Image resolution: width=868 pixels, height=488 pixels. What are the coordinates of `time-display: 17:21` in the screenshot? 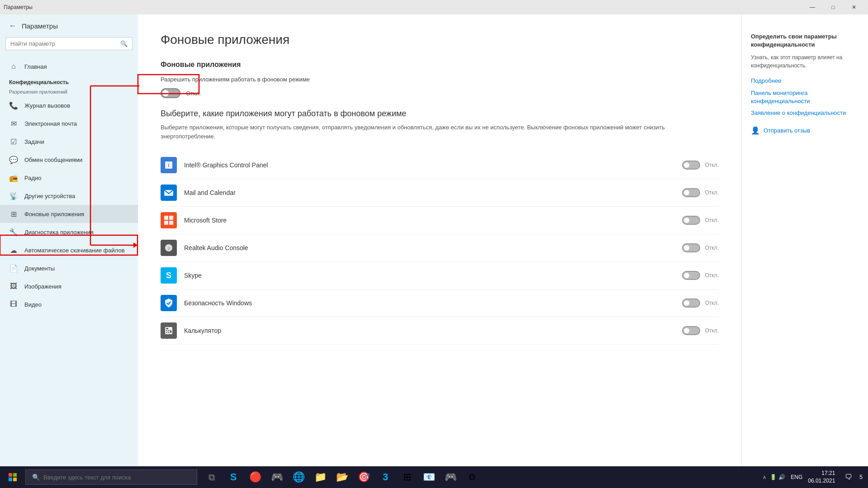 It's located at (821, 473).